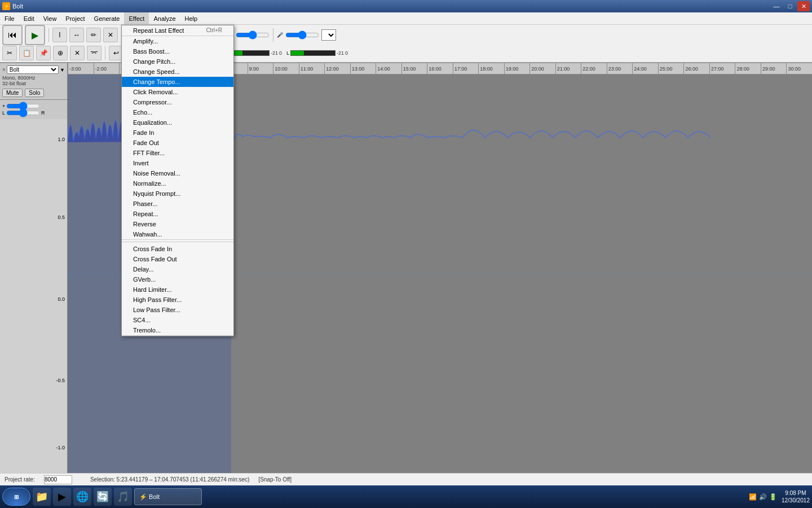 This screenshot has width=812, height=508. I want to click on start-label: ⊞, so click(16, 497).